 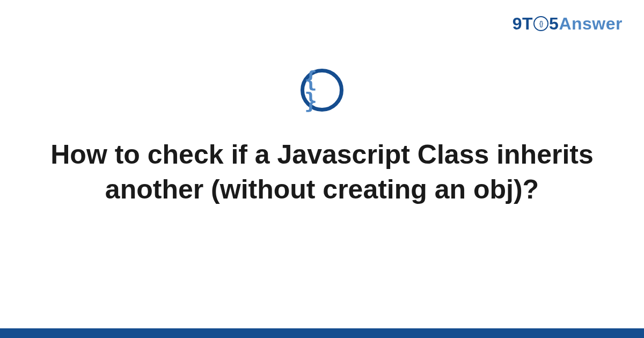 I want to click on category-icon-ring: { }, so click(x=322, y=90).